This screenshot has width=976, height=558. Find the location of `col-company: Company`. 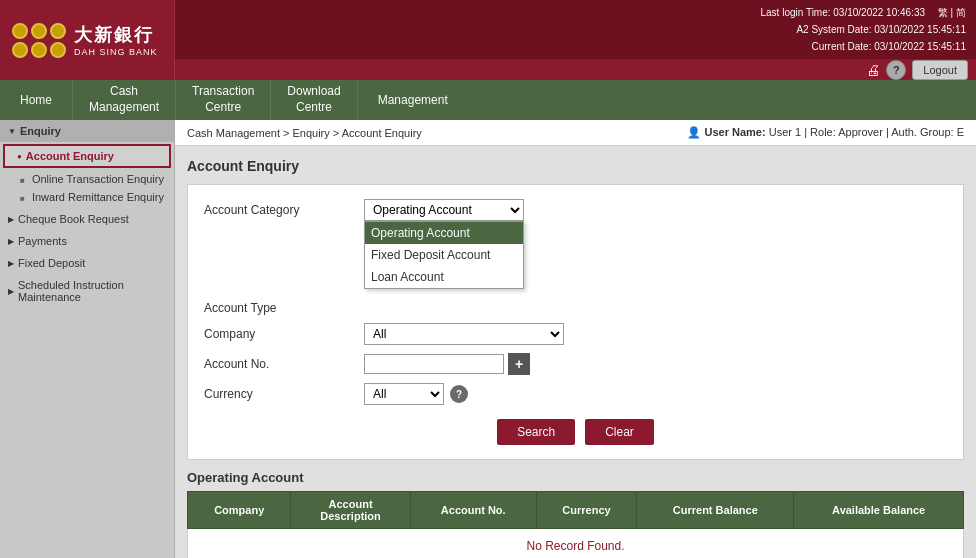

col-company: Company is located at coordinates (240, 510).